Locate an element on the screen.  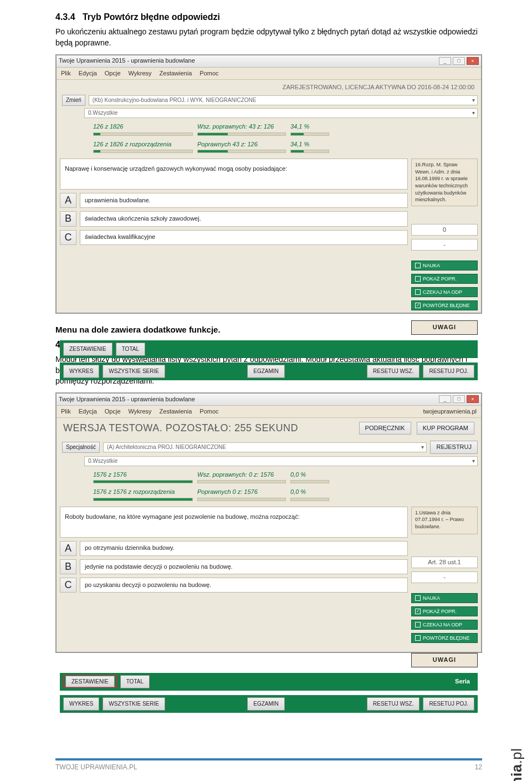
section-heading-434: 4.3.4 Tryb Powtórz błędne odpowiedzi is located at coordinates (269, 17).